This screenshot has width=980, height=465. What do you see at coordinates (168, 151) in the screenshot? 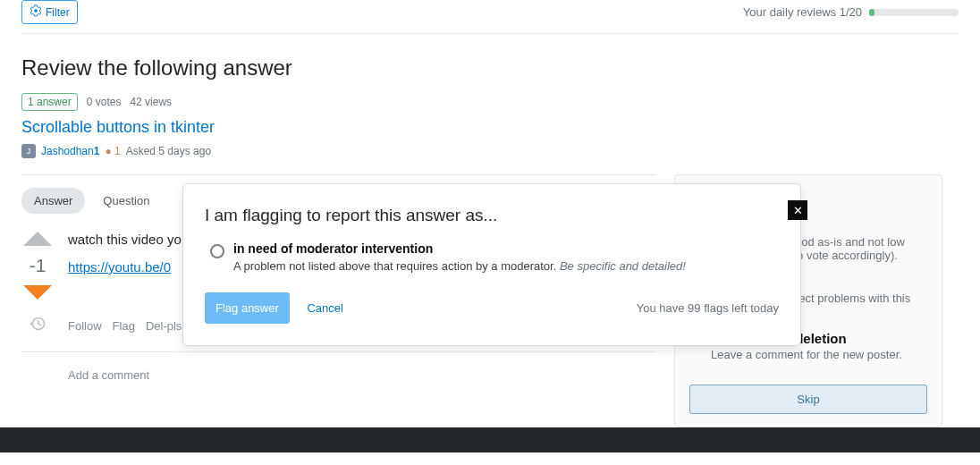
I see `asked-time: Asked 5 days ago` at bounding box center [168, 151].